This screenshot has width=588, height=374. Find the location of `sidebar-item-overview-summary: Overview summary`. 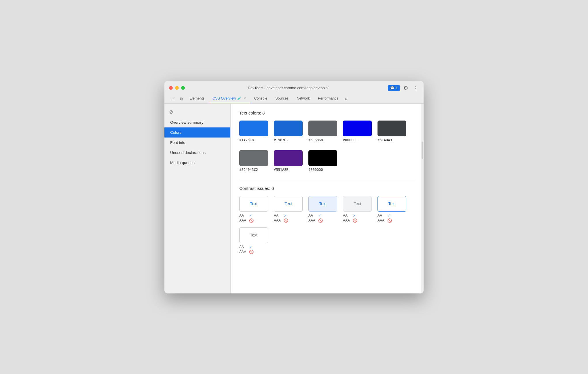

sidebar-item-overview-summary: Overview summary is located at coordinates (198, 123).